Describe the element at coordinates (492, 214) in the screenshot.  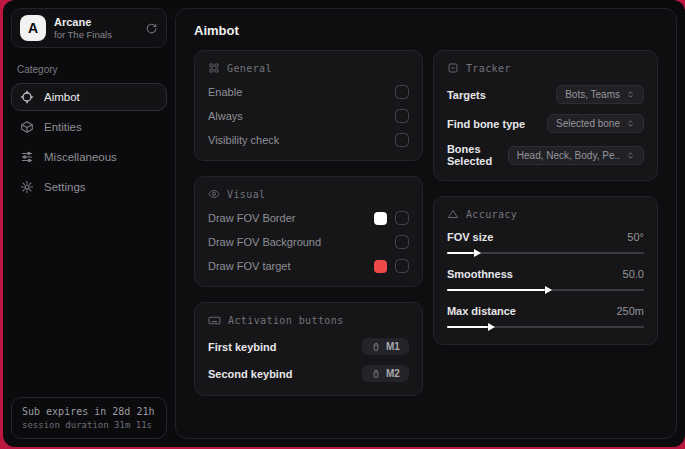
I see `card-title: Accuracy` at that location.